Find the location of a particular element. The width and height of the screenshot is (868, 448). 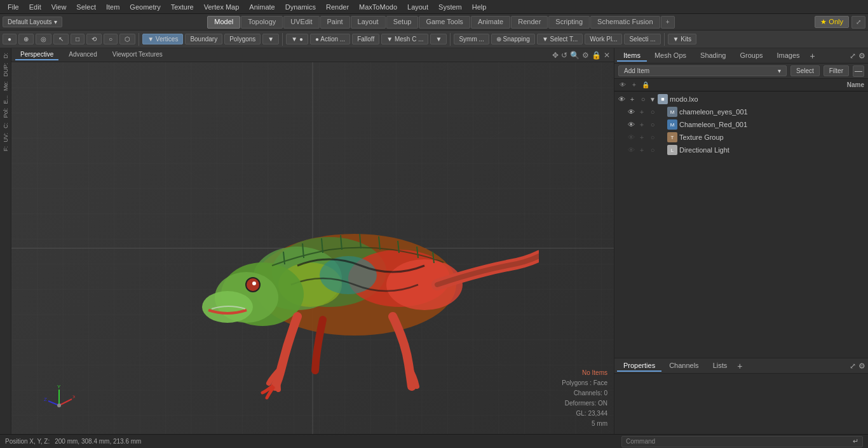

plus-icon-root: + is located at coordinates (632, 99).